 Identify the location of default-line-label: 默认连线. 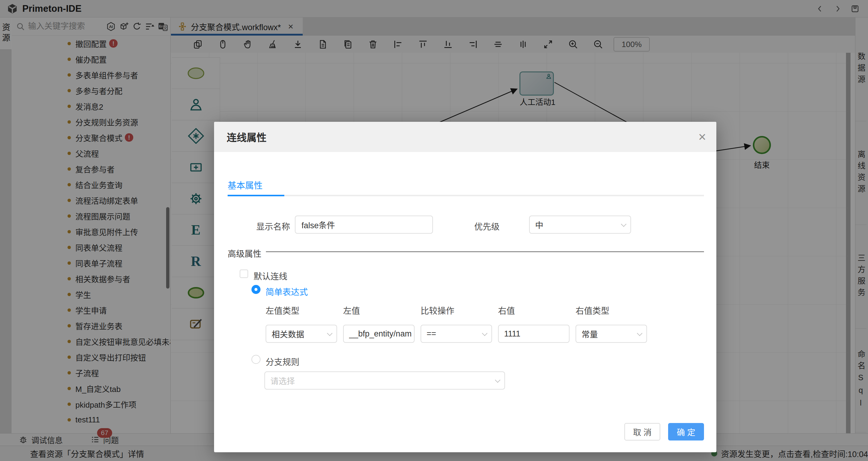
(270, 276).